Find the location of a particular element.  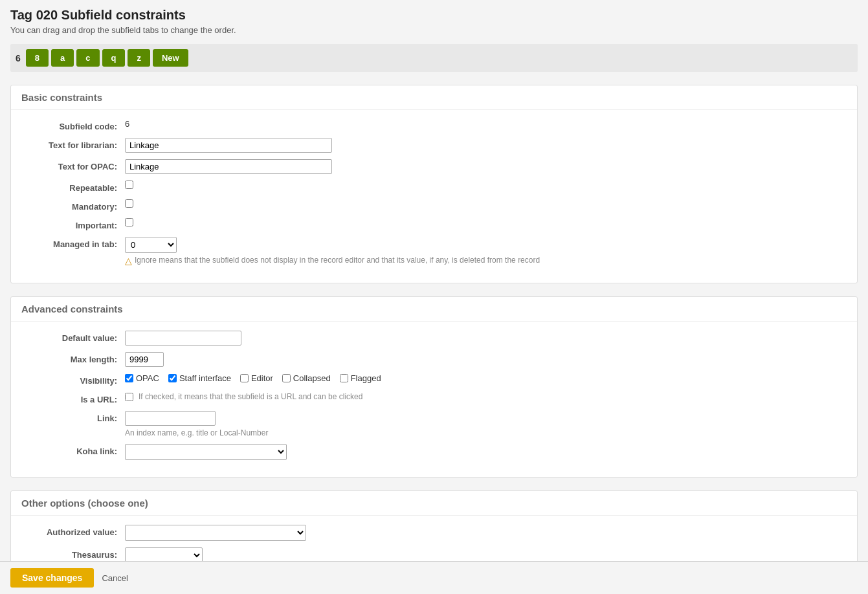

warning-icon: △ is located at coordinates (128, 261).